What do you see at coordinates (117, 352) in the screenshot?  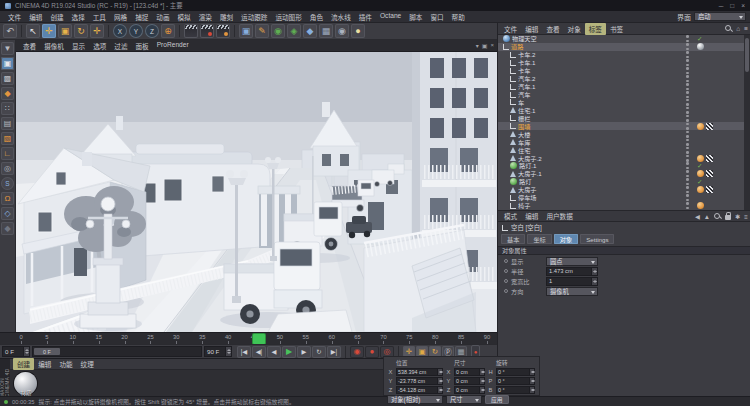 I see `timeline-range-slider: 0 F` at bounding box center [117, 352].